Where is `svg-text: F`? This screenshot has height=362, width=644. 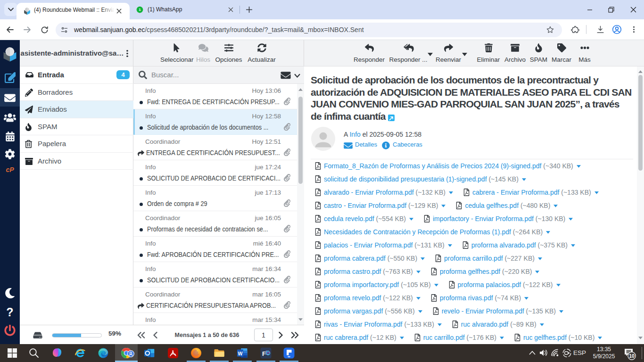 svg-text: F is located at coordinates (264, 354).